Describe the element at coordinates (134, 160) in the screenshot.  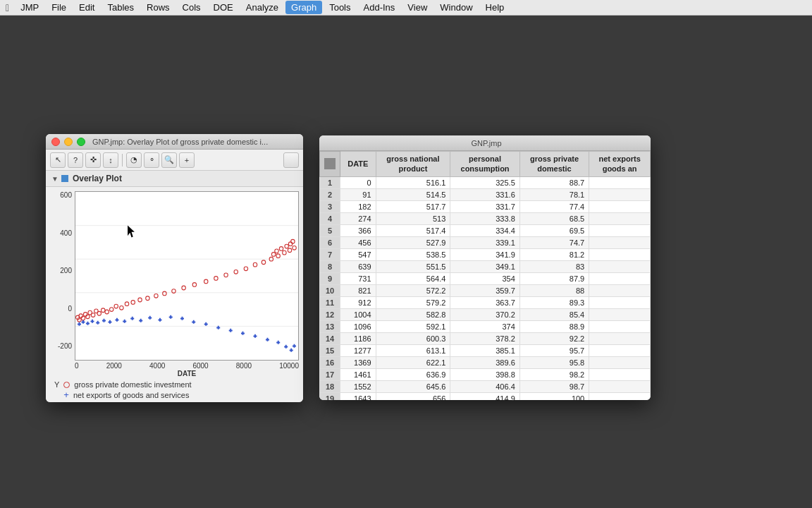
I see `brush-tool: ◔` at that location.